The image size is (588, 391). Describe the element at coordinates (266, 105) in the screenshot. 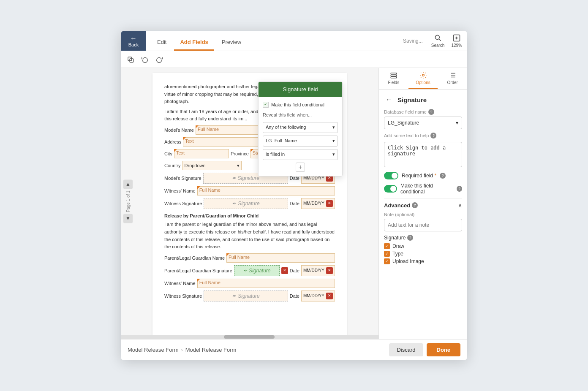

I see `popup-checkbox: ✓` at that location.